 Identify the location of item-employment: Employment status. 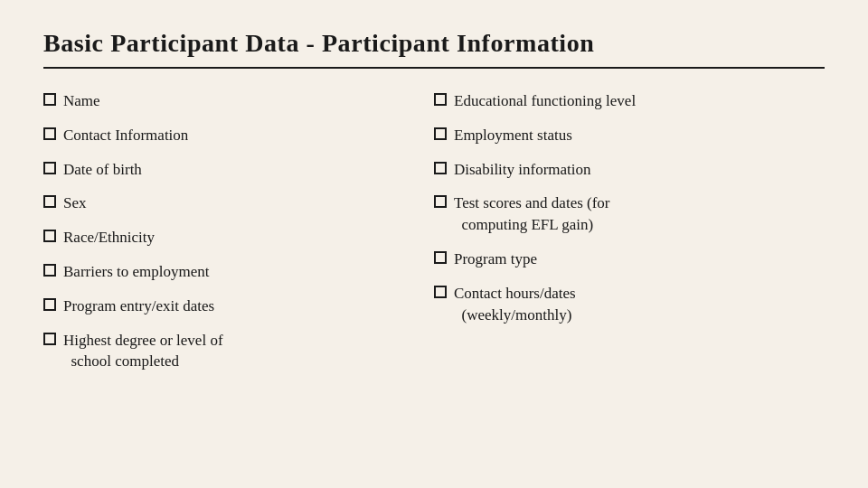
(629, 136).